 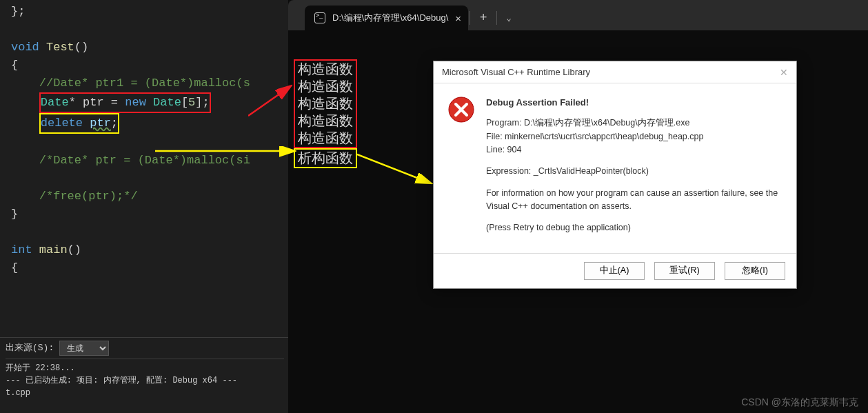 I want to click on terminal-icon, so click(x=320, y=18).